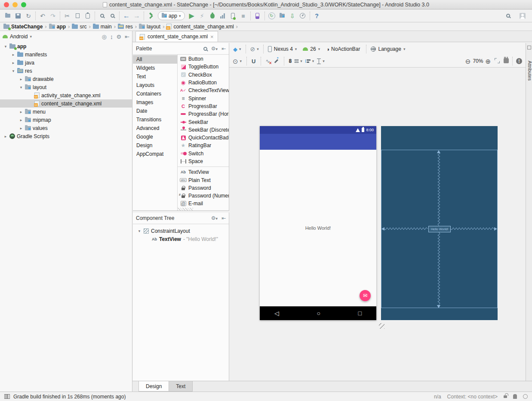 The width and height of the screenshot is (532, 401). I want to click on stop-button: ■, so click(243, 16).